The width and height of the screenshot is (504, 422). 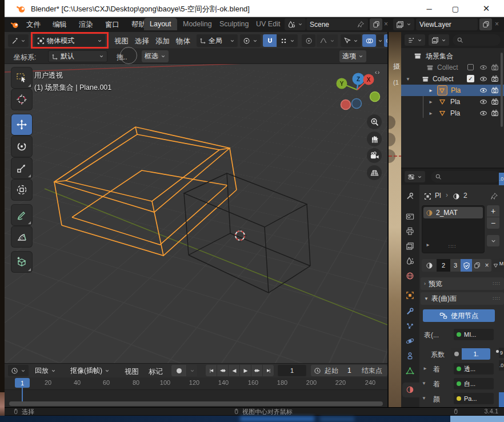 What do you see at coordinates (439, 40) in the screenshot?
I see `outliner-filter-dropdown` at bounding box center [439, 40].